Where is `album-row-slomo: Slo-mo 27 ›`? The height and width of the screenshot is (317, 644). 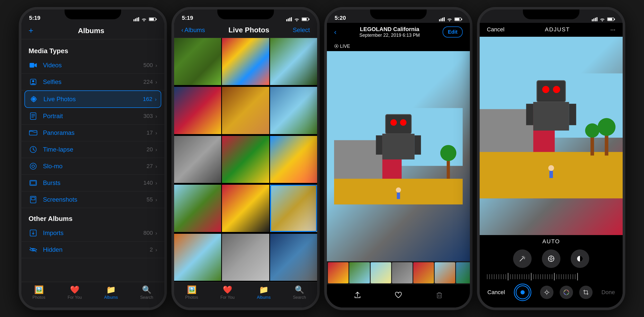 album-row-slomo: Slo-mo 27 › is located at coordinates (93, 166).